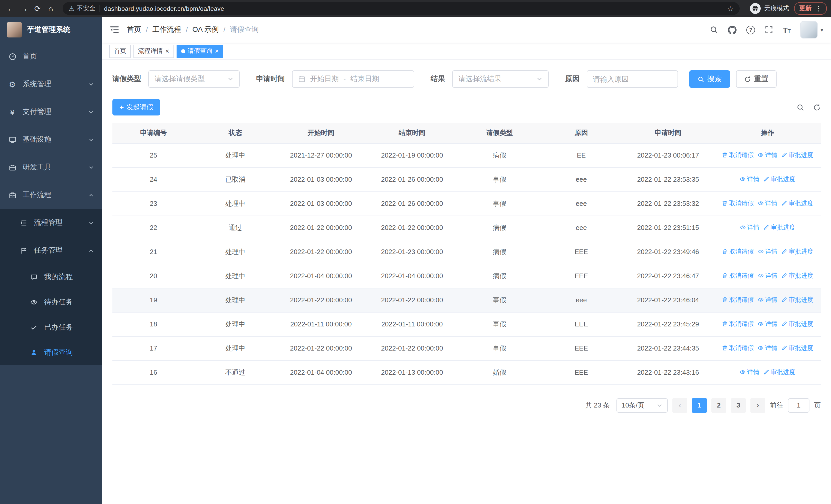 The height and width of the screenshot is (504, 831). I want to click on sidebar-item-process-mgmt: 流程管理, so click(51, 223).